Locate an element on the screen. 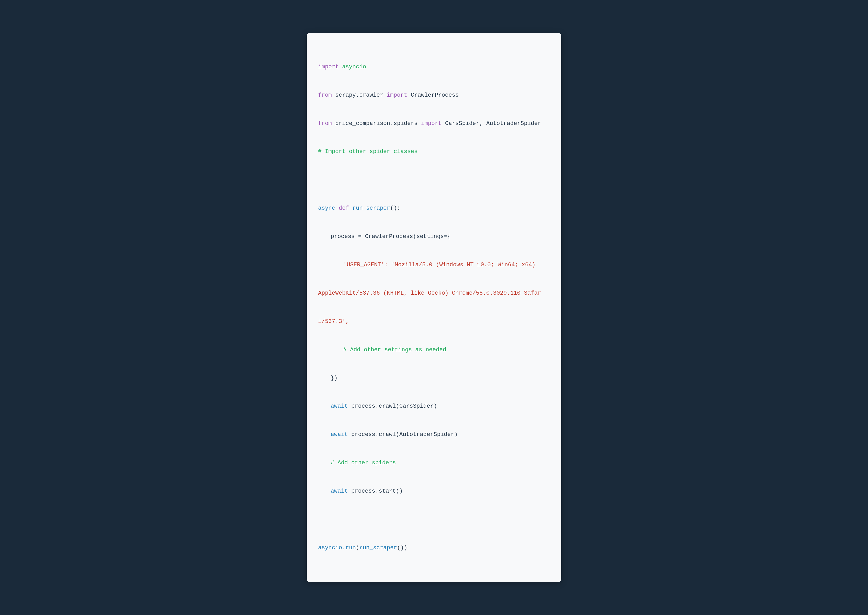  line-close-brace: }) is located at coordinates (434, 378).